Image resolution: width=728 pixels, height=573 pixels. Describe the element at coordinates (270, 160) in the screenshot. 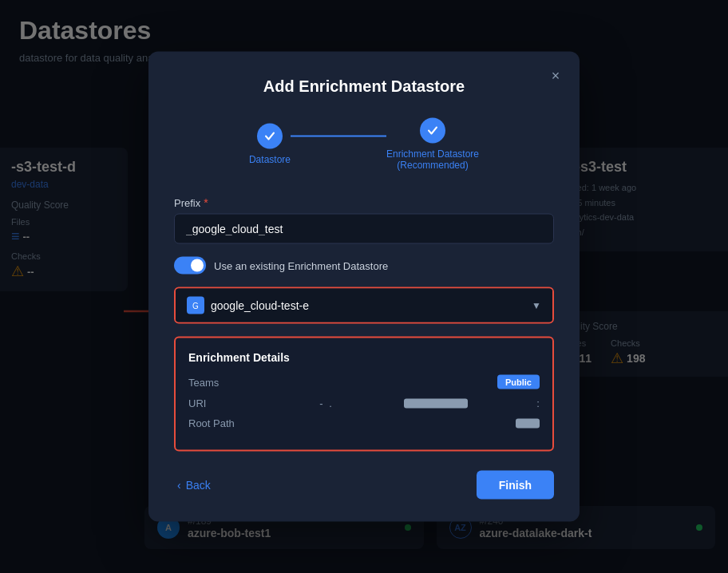

I see `step-datastore-label: Datastore` at that location.